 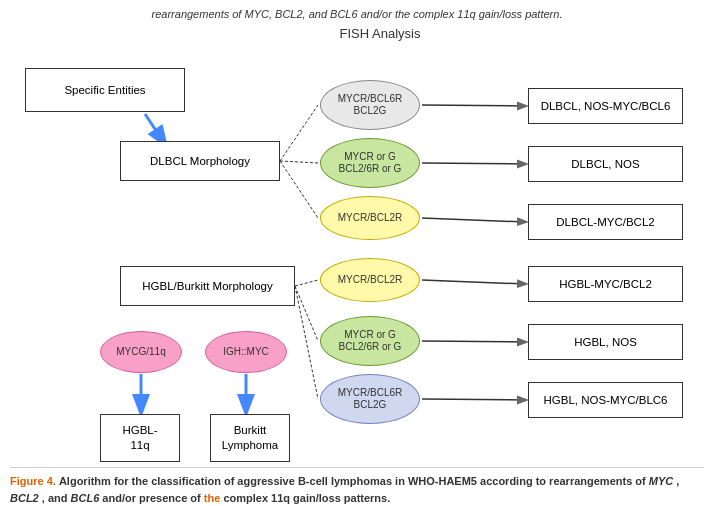 What do you see at coordinates (370, 218) in the screenshot?
I see `oval-mycr-bcl2r-top: MYCR/BCL2R` at bounding box center [370, 218].